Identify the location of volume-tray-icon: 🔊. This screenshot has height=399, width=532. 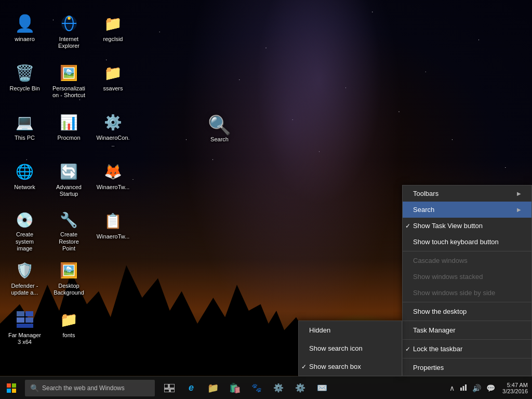
(477, 388).